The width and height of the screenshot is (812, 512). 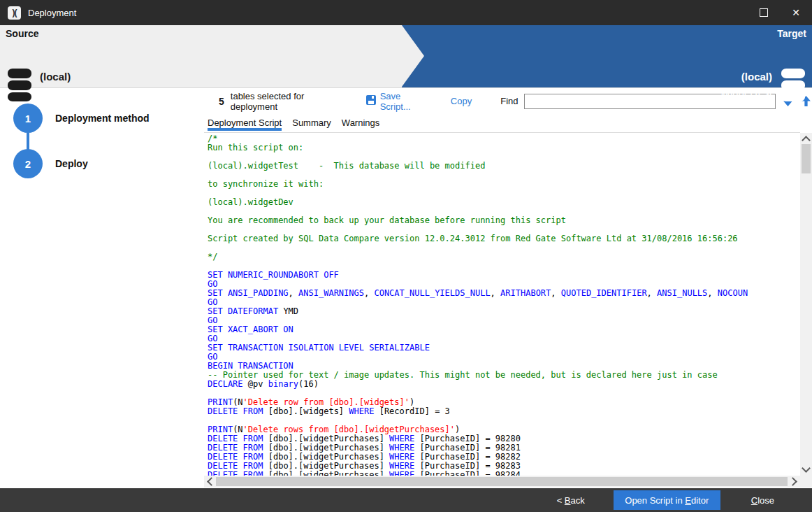 What do you see at coordinates (806, 469) in the screenshot?
I see `chevron-down-icon` at bounding box center [806, 469].